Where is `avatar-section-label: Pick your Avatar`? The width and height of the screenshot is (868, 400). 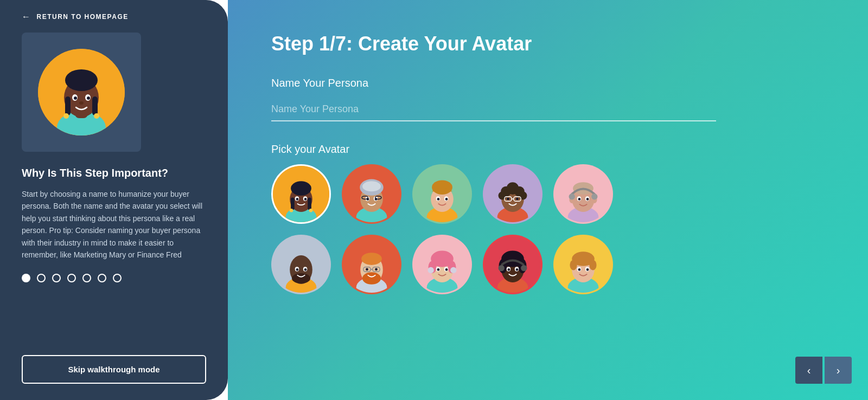 avatar-section-label: Pick your Avatar is located at coordinates (548, 150).